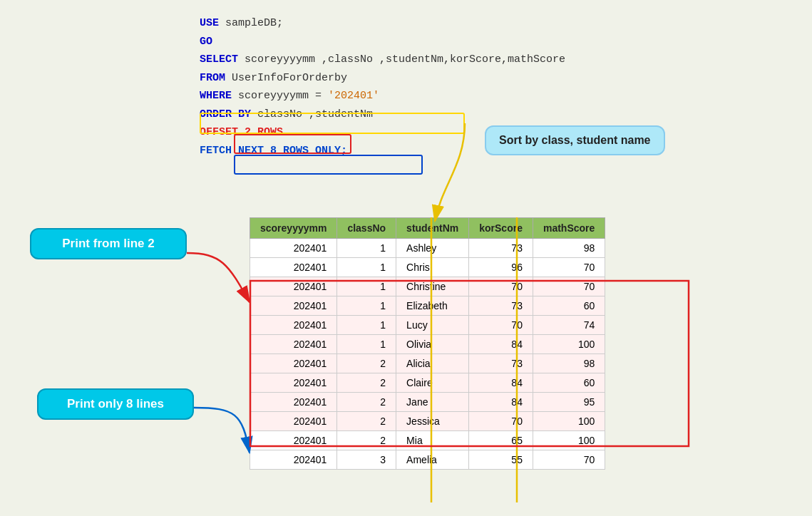 Image resolution: width=812 pixels, height=516 pixels. I want to click on cell-9-0: 202401, so click(294, 422).